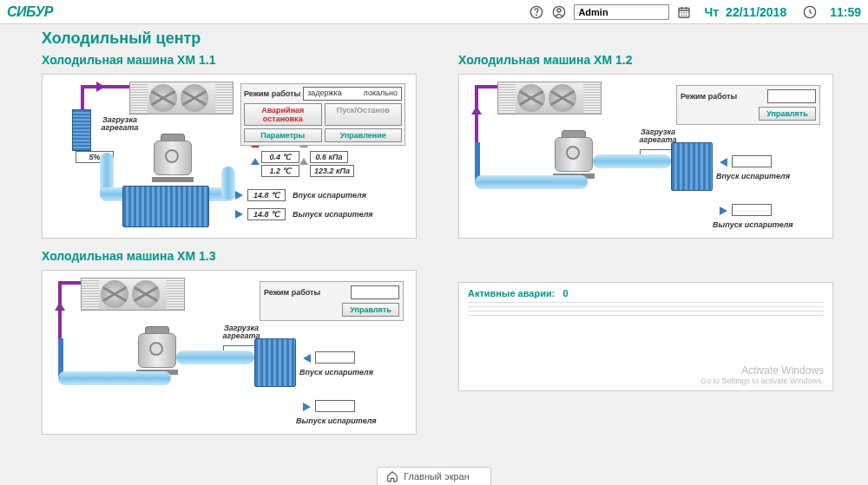 The image size is (868, 485). I want to click on control-button: Управление, so click(364, 135).